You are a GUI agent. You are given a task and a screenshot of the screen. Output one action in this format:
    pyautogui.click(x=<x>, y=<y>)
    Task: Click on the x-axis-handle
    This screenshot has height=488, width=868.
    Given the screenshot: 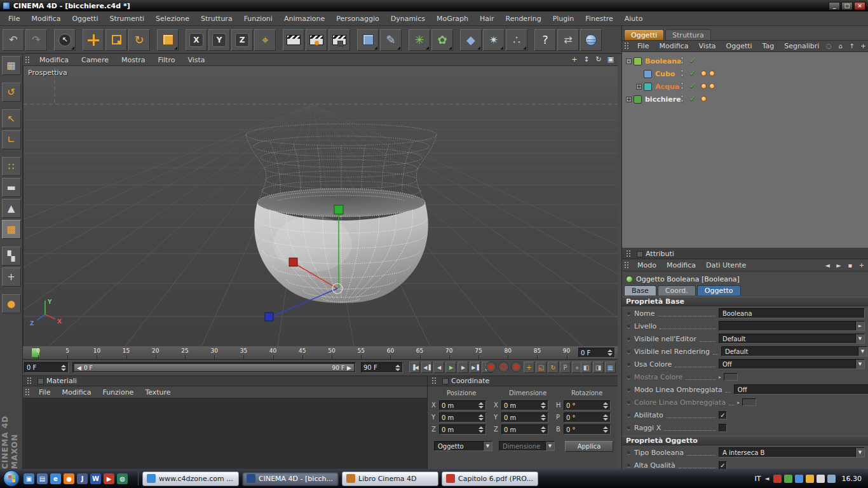 What is the action you would take?
    pyautogui.click(x=294, y=262)
    